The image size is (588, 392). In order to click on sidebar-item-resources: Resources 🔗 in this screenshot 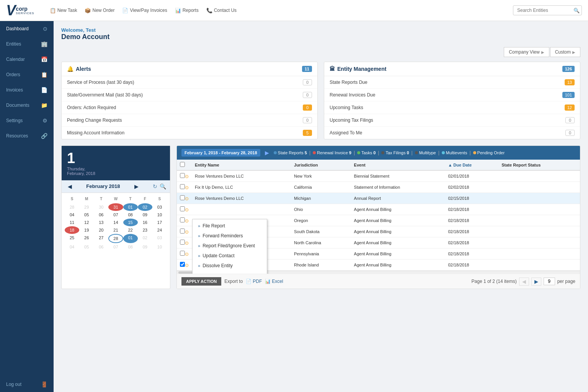, I will do `click(27, 136)`.